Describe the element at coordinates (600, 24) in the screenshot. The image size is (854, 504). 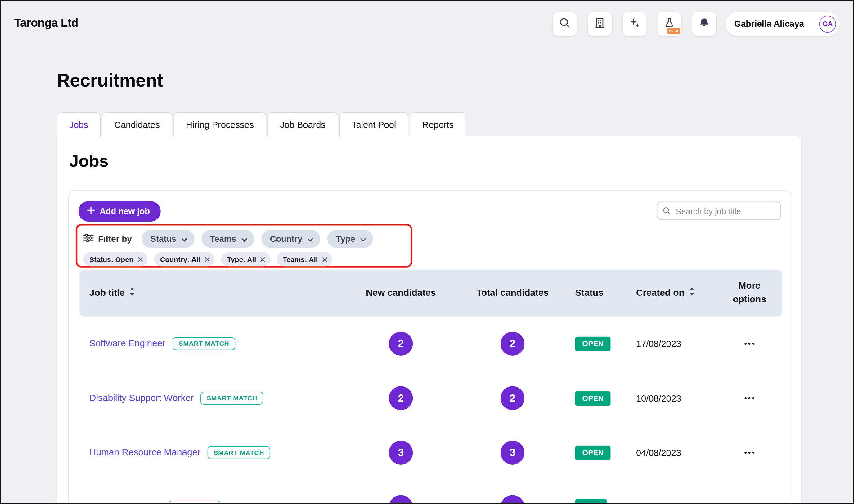
I see `company-icon` at that location.